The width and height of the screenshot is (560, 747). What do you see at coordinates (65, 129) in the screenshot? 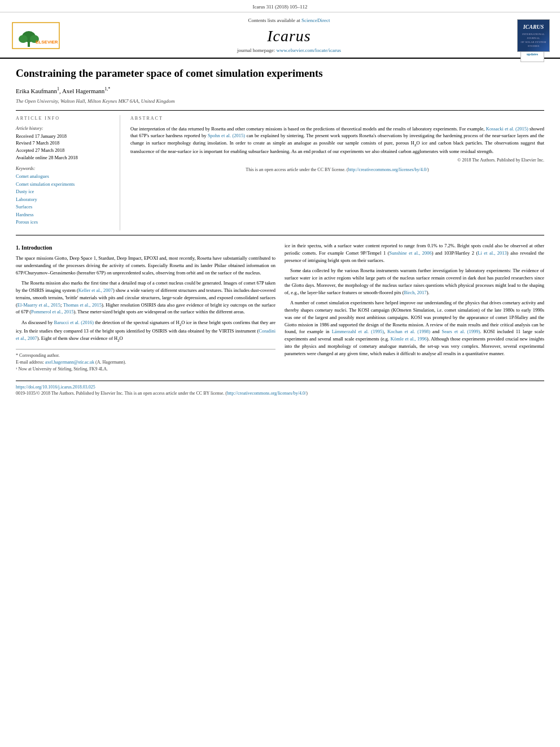
I see `history-label: Article history:` at bounding box center [65, 129].